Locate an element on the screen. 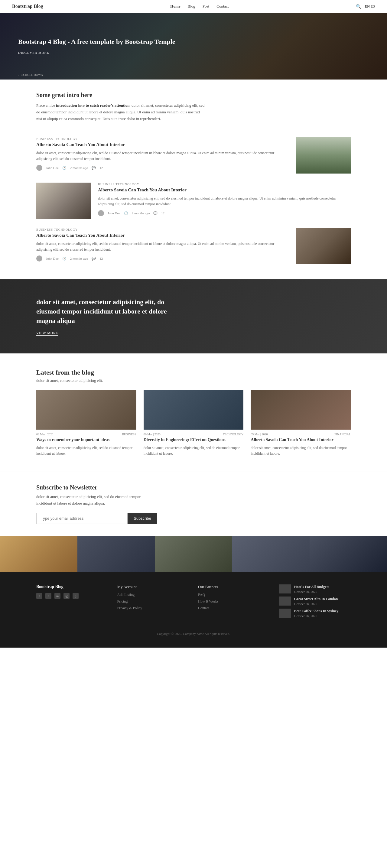 Image resolution: width=387 pixels, height=868 pixels. newsletter-text: dolor sit amet, consectetur adipisicing … is located at coordinates (97, 500).